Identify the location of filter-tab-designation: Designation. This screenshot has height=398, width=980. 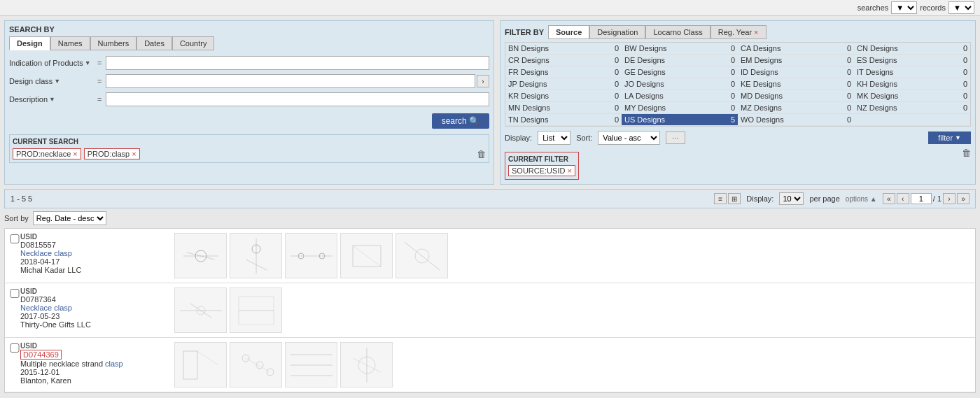
(617, 32).